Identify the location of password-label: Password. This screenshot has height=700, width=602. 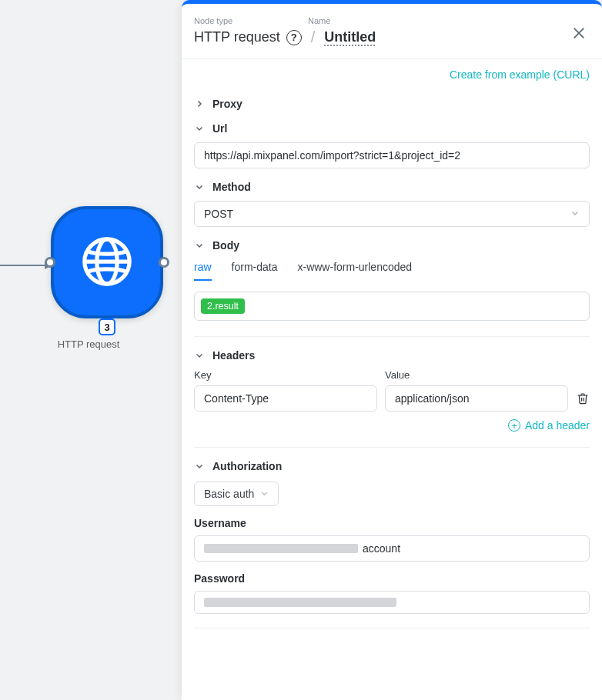
(392, 578).